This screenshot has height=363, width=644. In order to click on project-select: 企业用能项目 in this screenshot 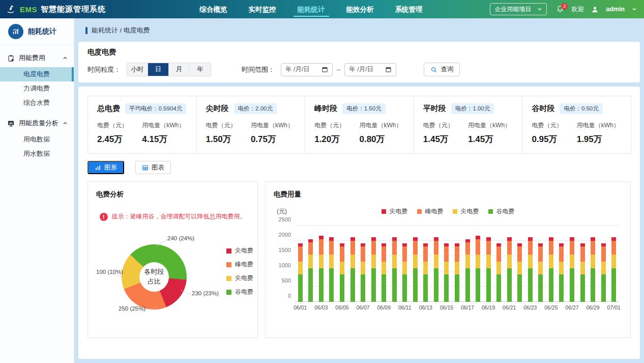, I will do `click(518, 9)`.